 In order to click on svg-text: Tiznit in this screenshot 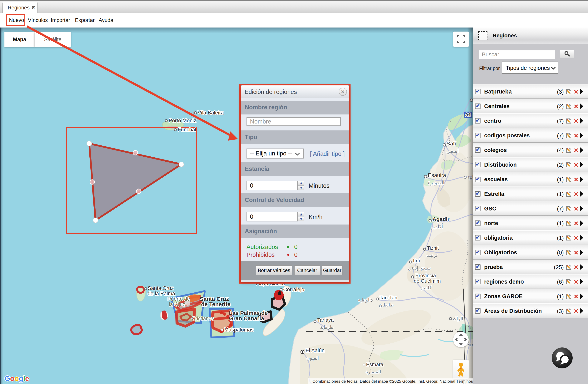, I will do `click(433, 248)`.